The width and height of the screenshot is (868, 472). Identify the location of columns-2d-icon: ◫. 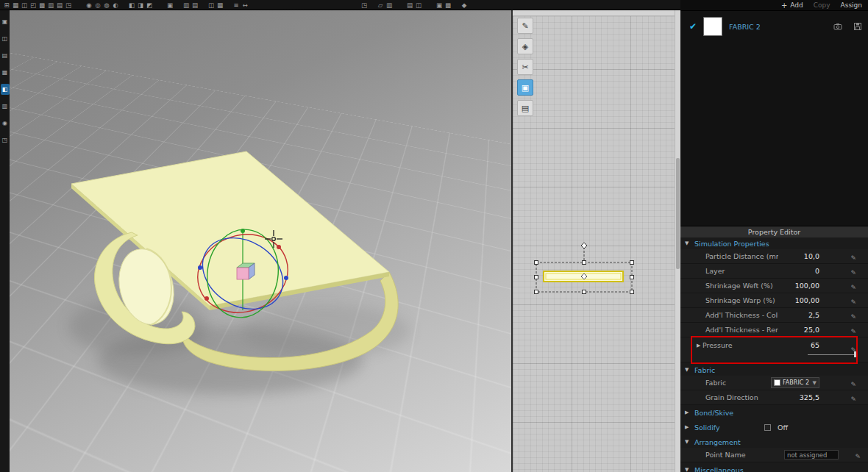
(419, 5).